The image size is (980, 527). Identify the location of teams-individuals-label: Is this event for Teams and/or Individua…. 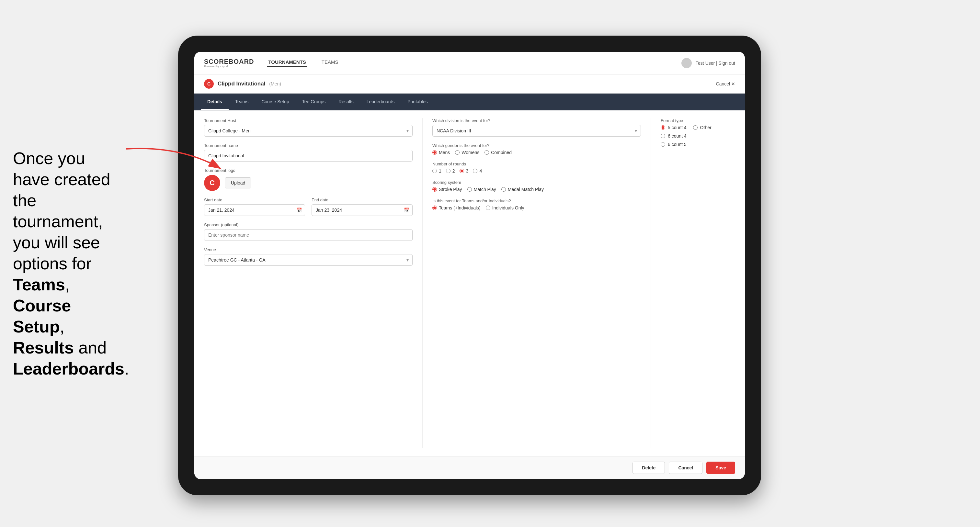
(536, 201).